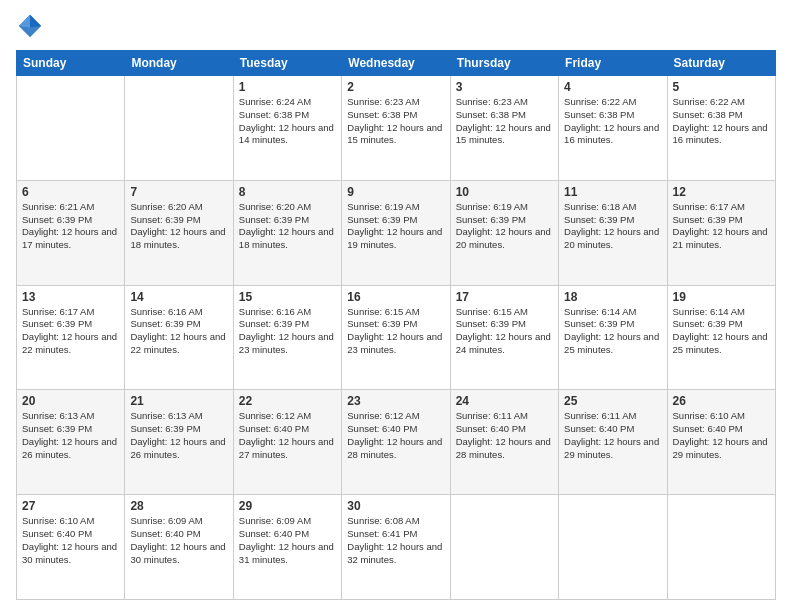  What do you see at coordinates (612, 297) in the screenshot?
I see `day-number: 18` at bounding box center [612, 297].